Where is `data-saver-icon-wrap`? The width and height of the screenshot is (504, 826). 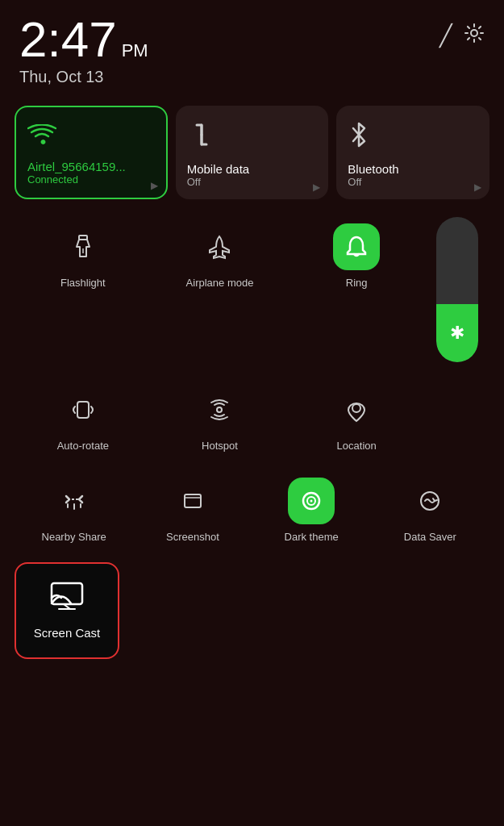
data-saver-icon-wrap is located at coordinates (430, 501).